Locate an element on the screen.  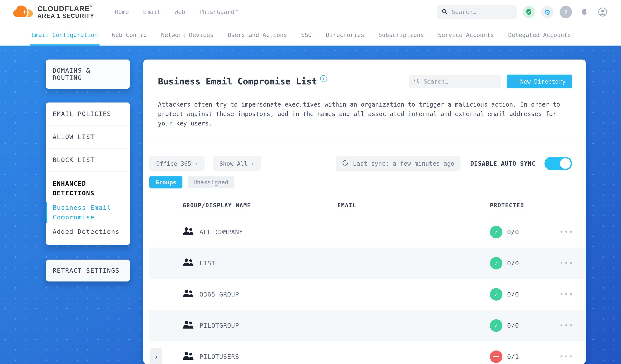
title-row: Business Email Compromise List + New Dir… is located at coordinates (365, 81).